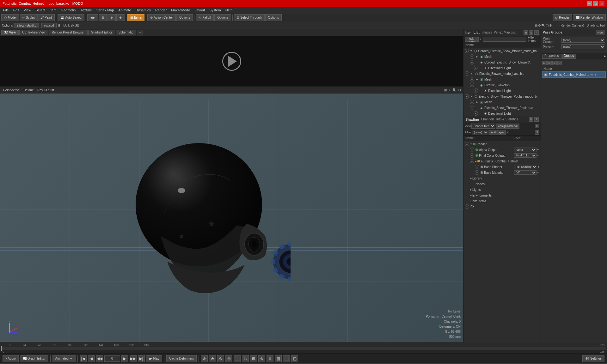  I want to click on cache-deformers-button: Cache Deformers, so click(181, 359).